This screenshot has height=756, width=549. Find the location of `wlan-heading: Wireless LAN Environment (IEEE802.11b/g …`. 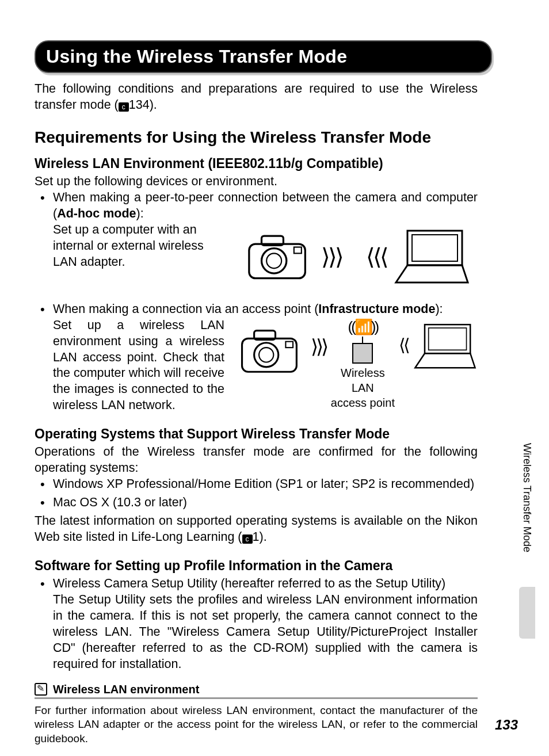

wlan-heading: Wireless LAN Environment (IEEE802.11b/g … is located at coordinates (256, 163).